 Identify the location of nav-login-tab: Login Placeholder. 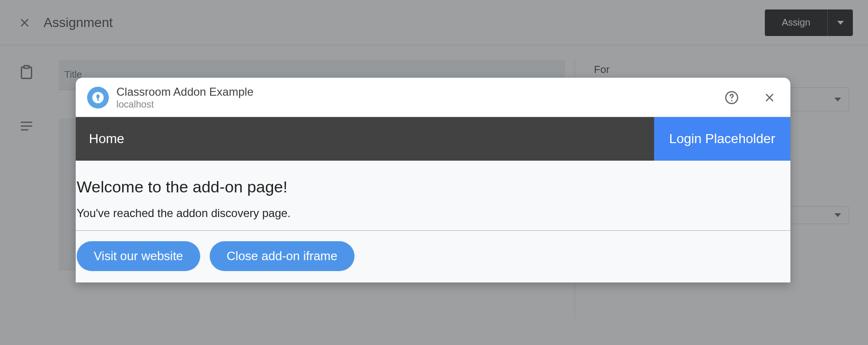
(722, 139).